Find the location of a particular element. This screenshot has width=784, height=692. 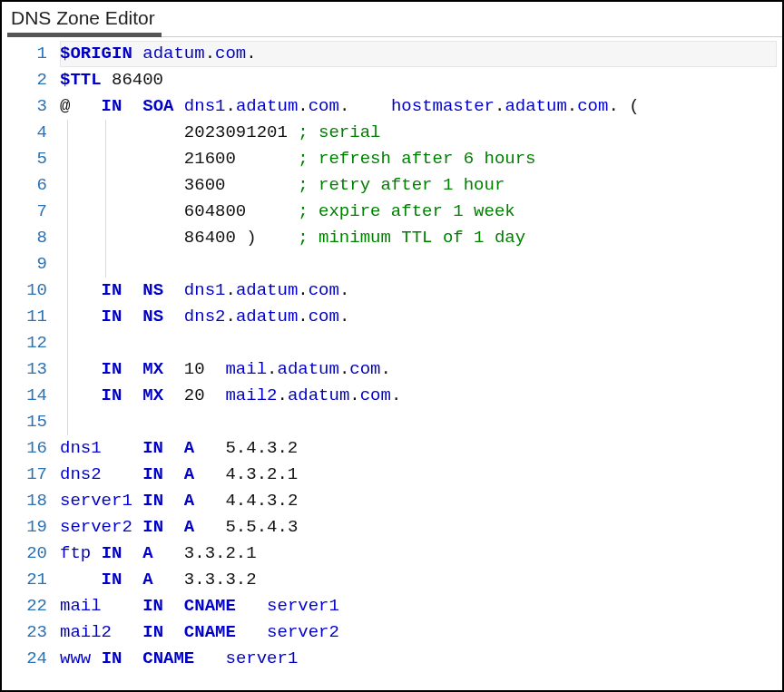

token-plain: 3.3.2.1 is located at coordinates (205, 553).